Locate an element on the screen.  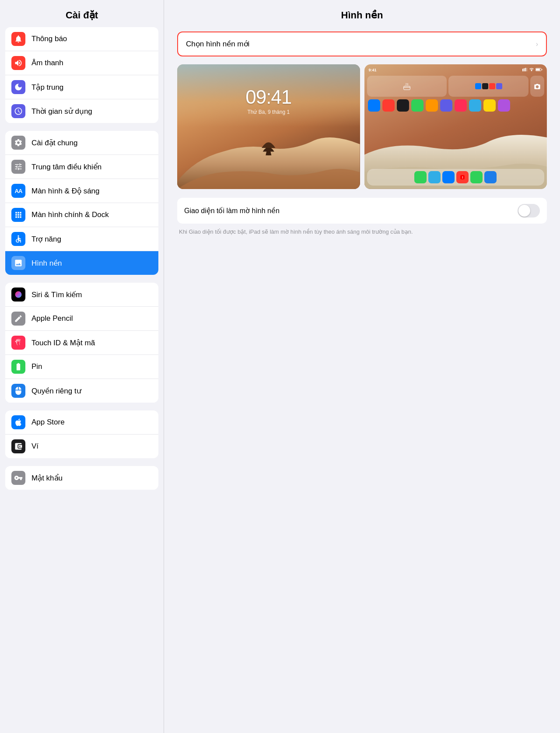
lock-screen-time-area: 09:41 Thứ Ba, 9 tháng 1 is located at coordinates (269, 101).